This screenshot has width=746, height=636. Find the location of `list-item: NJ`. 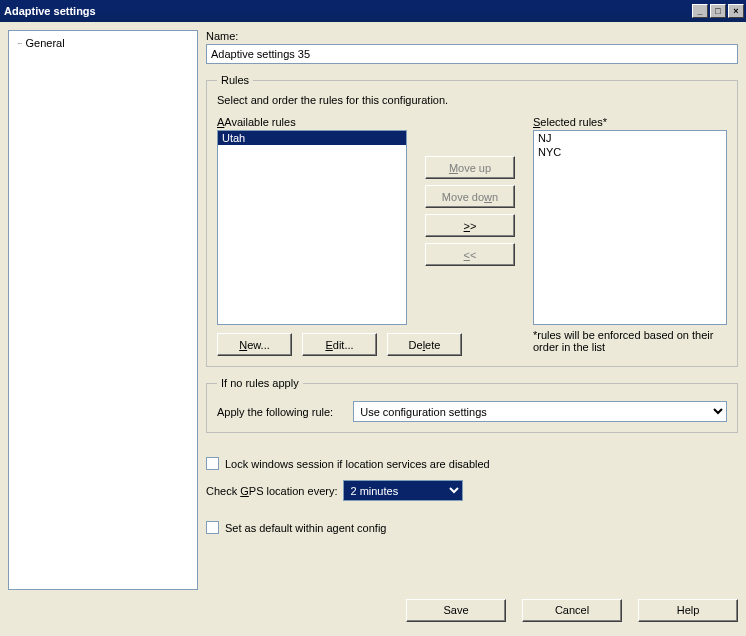

list-item: NJ is located at coordinates (630, 138).